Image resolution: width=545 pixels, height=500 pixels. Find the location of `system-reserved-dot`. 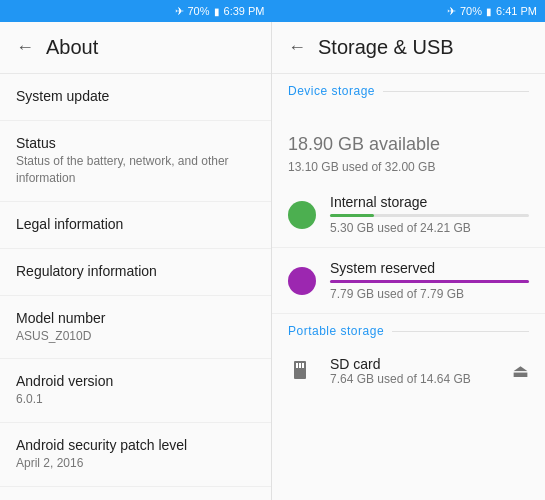

system-reserved-dot is located at coordinates (302, 281).